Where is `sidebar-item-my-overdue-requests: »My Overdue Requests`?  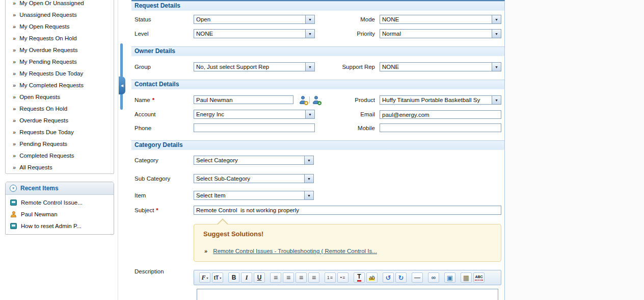 sidebar-item-my-overdue-requests: »My Overdue Requests is located at coordinates (60, 50).